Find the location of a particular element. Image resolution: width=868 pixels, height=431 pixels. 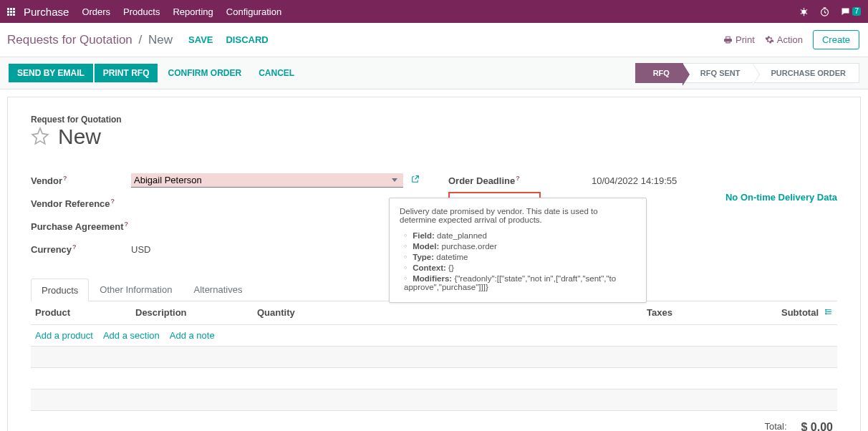

send-by-email-button: SEND BY EMAIL is located at coordinates (51, 73).